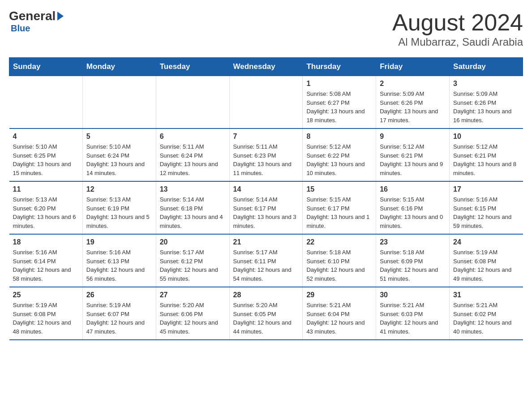 The height and width of the screenshot is (411, 532). What do you see at coordinates (119, 213) in the screenshot?
I see `day-info: Sunrise: 5:13 AM Sunset: 6:19 PM Dayligh…` at bounding box center [119, 213].